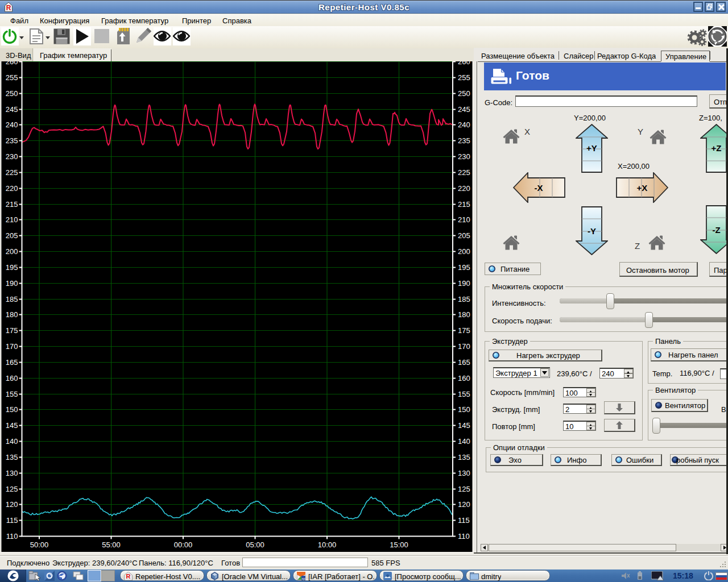 The height and width of the screenshot is (582, 728). What do you see at coordinates (111, 544) in the screenshot?
I see `svg-text: 55:00` at bounding box center [111, 544].